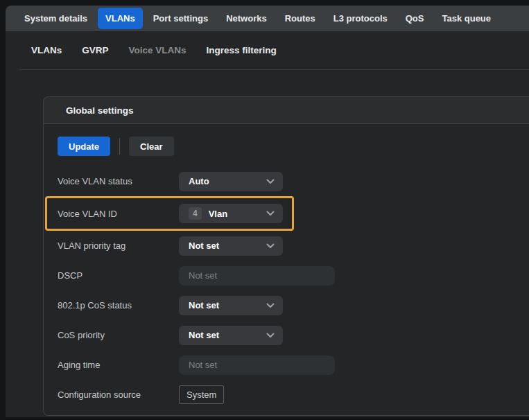 The image size is (529, 420). Describe the element at coordinates (361, 18) in the screenshot. I see `tab-l3-protocols: L3 protocols` at that location.